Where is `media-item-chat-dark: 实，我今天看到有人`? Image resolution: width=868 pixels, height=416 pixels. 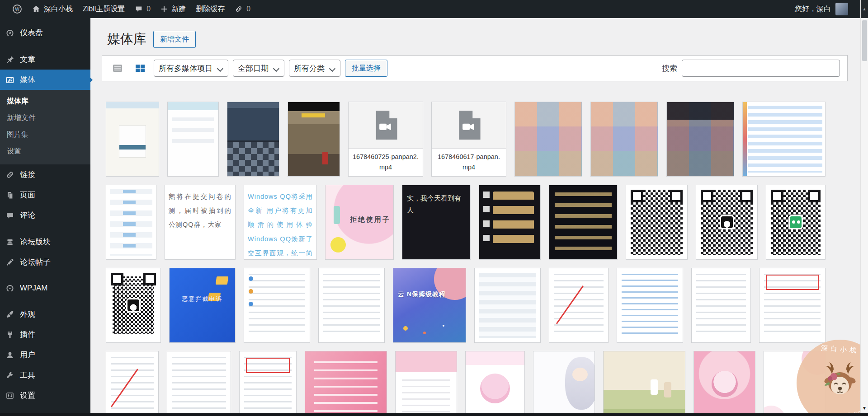 media-item-chat-dark: 实，我今天看到有人 is located at coordinates (436, 222).